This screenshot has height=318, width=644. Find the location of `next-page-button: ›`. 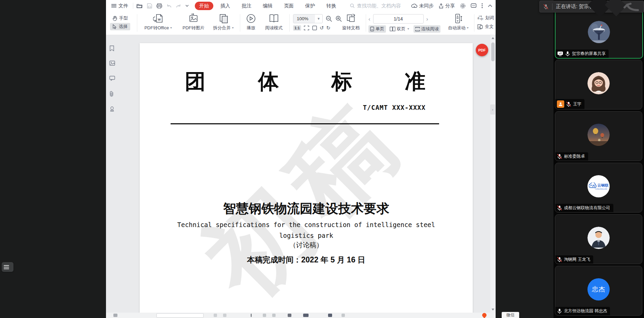

next-page-button: › is located at coordinates (427, 19).